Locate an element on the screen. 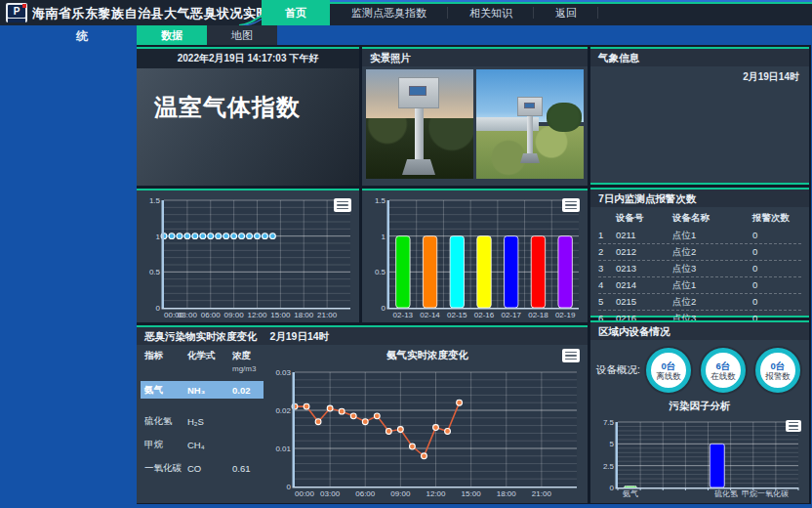 This screenshot has width=812, height=508. nav-item-knowledge: 相关知识 is located at coordinates (491, 13).